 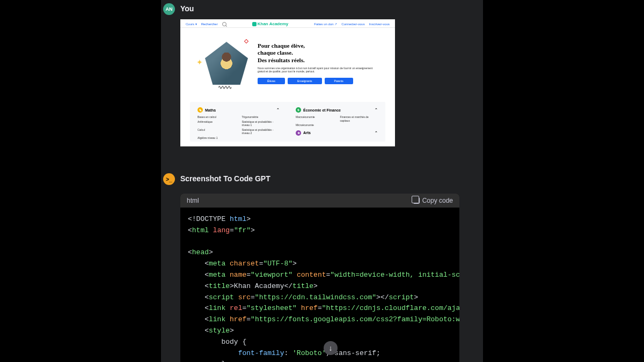 I want to click on nav-search-label: Rechercher, so click(x=209, y=24).